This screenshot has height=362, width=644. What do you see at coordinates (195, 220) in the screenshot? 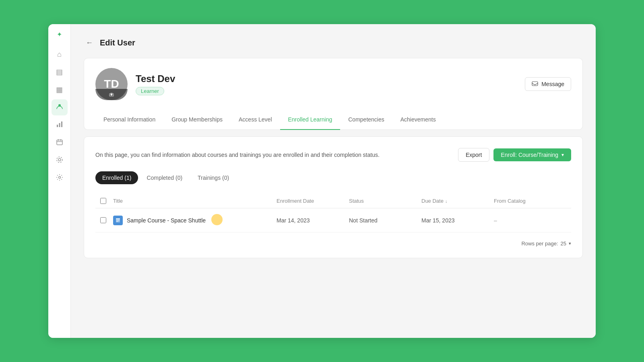
I see `cell-title: Sample Course - Space Shuttle` at bounding box center [195, 220].